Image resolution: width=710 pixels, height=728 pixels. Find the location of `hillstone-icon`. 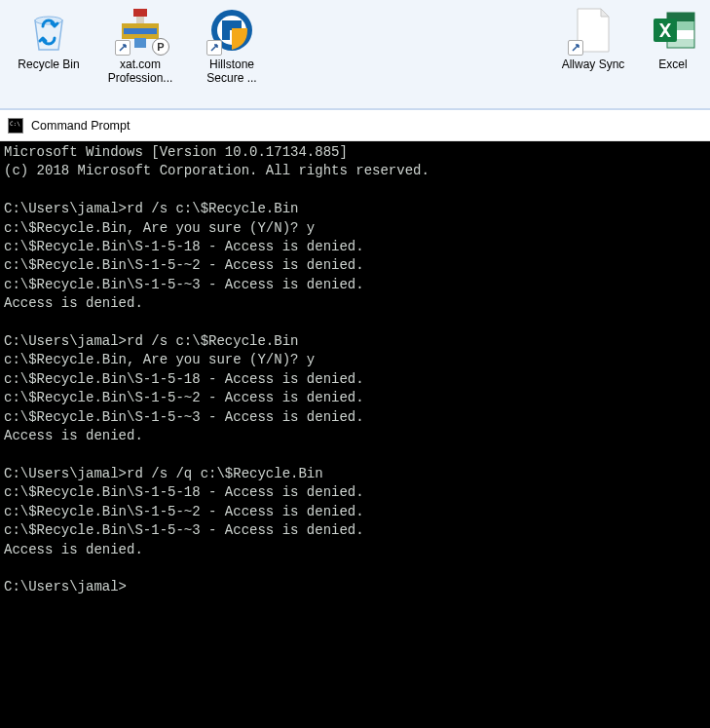

hillstone-icon is located at coordinates (232, 30).